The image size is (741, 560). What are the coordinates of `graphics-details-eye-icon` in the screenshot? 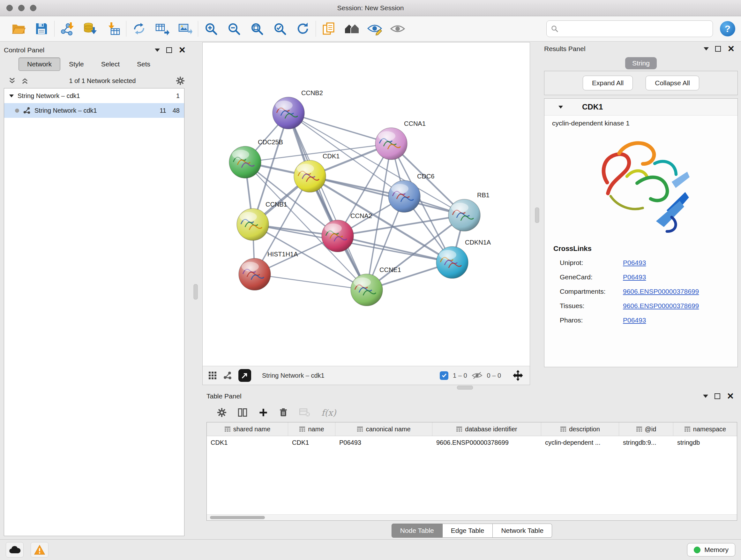 It's located at (398, 29).